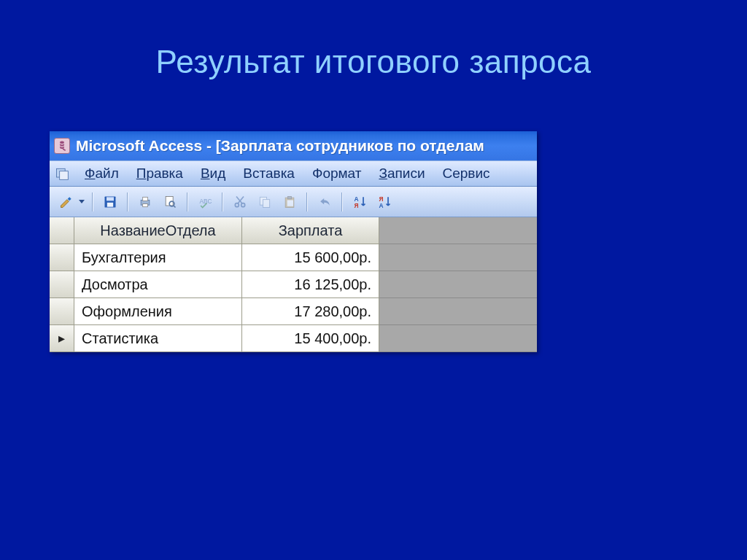 The width and height of the screenshot is (747, 560). I want to click on table-row: Оформления17 280,00р., so click(293, 312).